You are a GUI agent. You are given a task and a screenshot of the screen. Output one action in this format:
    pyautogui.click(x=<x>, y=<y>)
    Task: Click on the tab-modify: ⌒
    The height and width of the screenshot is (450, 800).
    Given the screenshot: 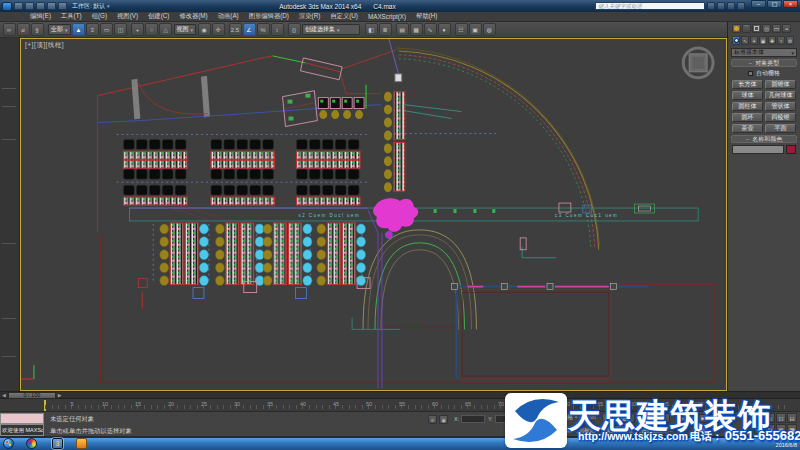 What is the action you would take?
    pyautogui.click(x=746, y=28)
    